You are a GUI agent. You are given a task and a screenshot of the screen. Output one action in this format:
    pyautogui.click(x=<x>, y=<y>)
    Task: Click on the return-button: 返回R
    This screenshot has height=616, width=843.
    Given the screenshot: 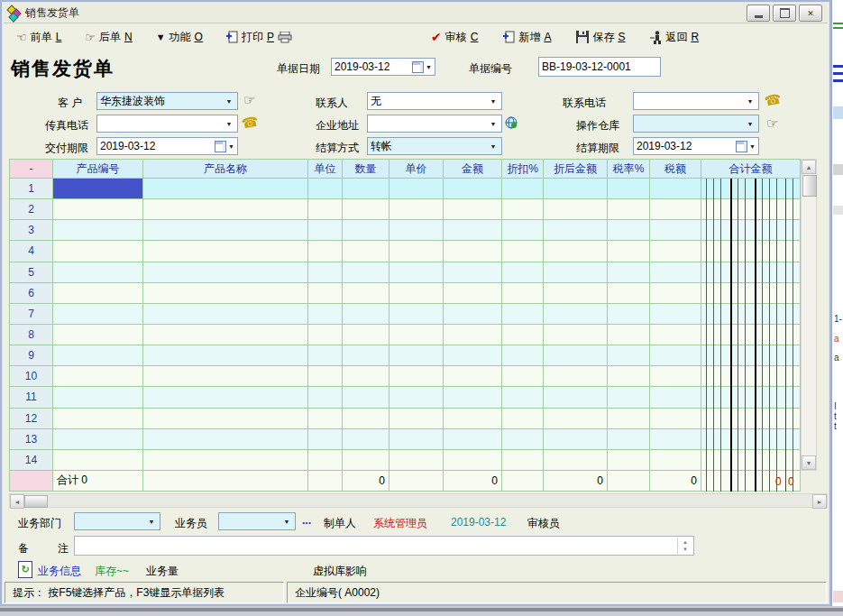 What is the action you would take?
    pyautogui.click(x=674, y=38)
    